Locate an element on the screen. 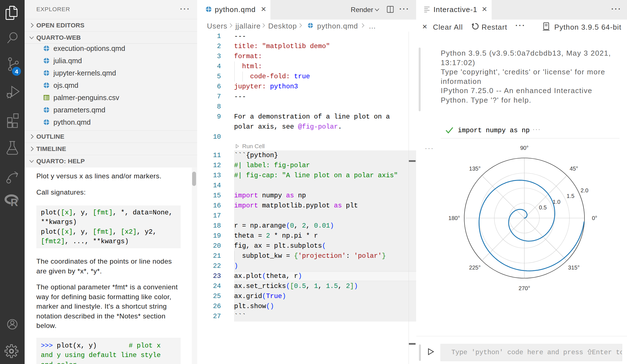  svg-text: 1.0 is located at coordinates (557, 202).